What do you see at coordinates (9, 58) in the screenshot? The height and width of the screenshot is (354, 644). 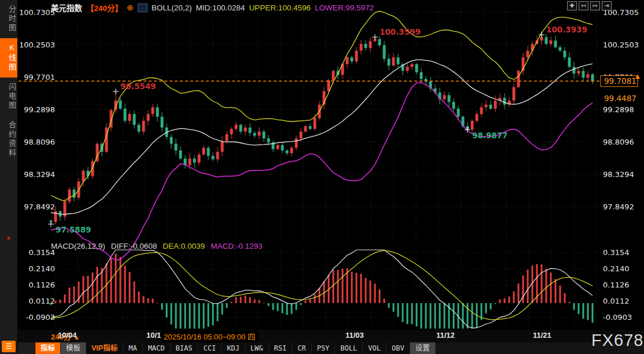 I see `sidebar-item-kline: K线图` at bounding box center [9, 58].